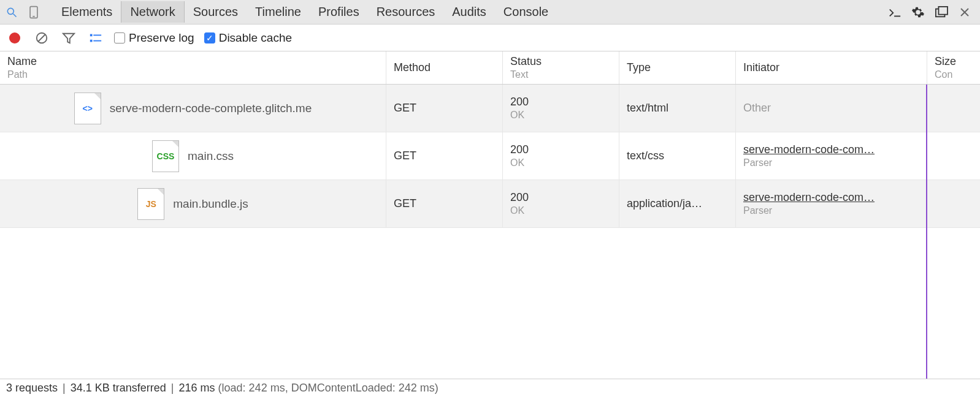 This screenshot has height=397, width=980. Describe the element at coordinates (193, 67) in the screenshot. I see `col-name: Name Path` at that location.